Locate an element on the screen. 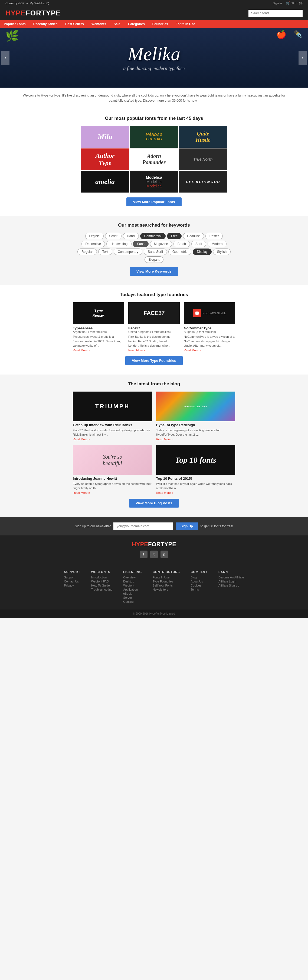  footer-link-affiliate-login: Affiliate Login is located at coordinates (231, 581).